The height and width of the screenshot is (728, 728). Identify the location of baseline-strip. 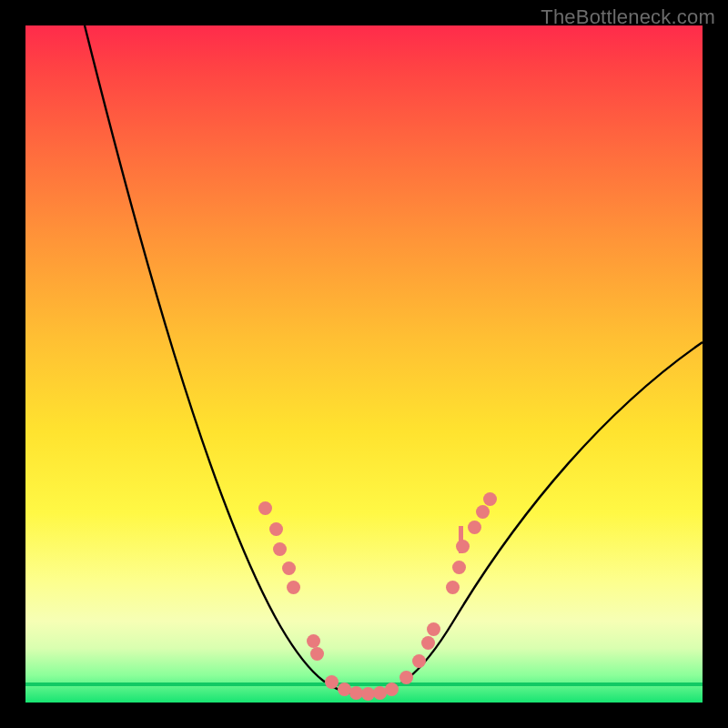
(364, 684).